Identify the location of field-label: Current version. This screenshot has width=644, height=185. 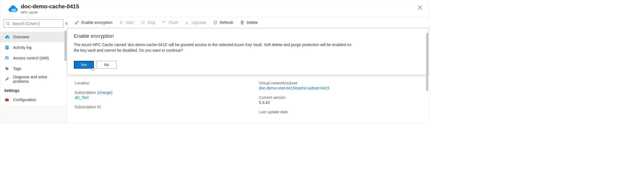
(340, 98).